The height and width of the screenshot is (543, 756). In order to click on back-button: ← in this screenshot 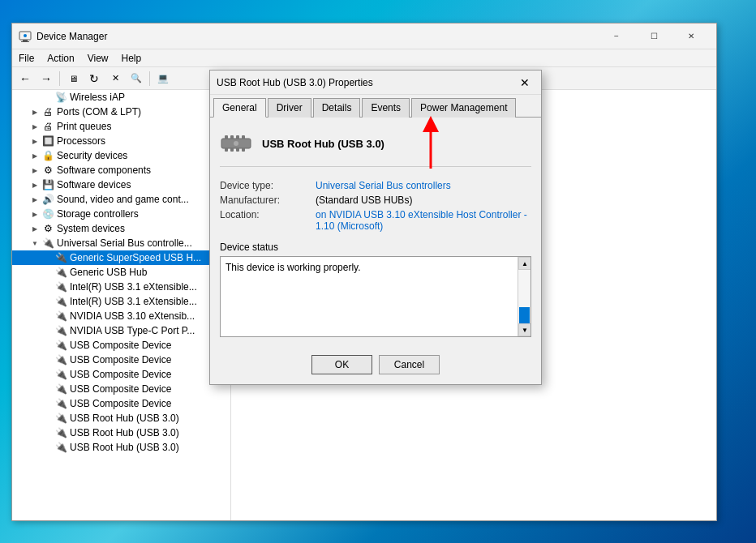, I will do `click(25, 79)`.